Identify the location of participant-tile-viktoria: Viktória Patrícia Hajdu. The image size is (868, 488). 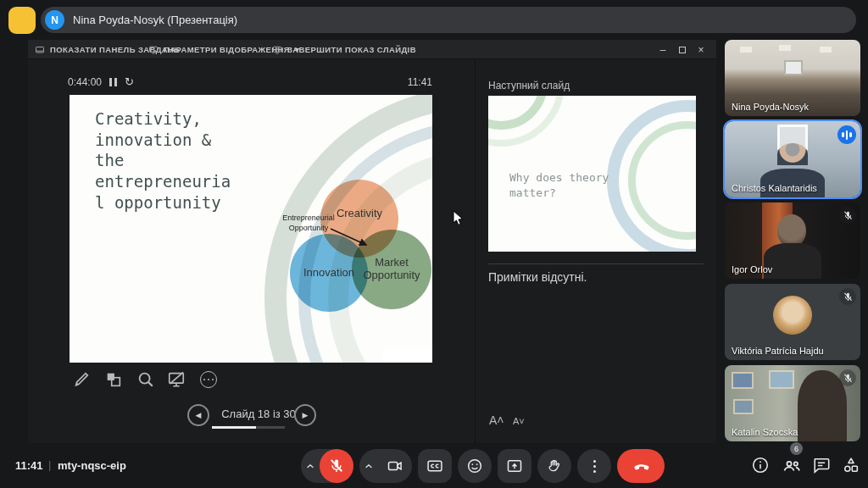
(793, 322).